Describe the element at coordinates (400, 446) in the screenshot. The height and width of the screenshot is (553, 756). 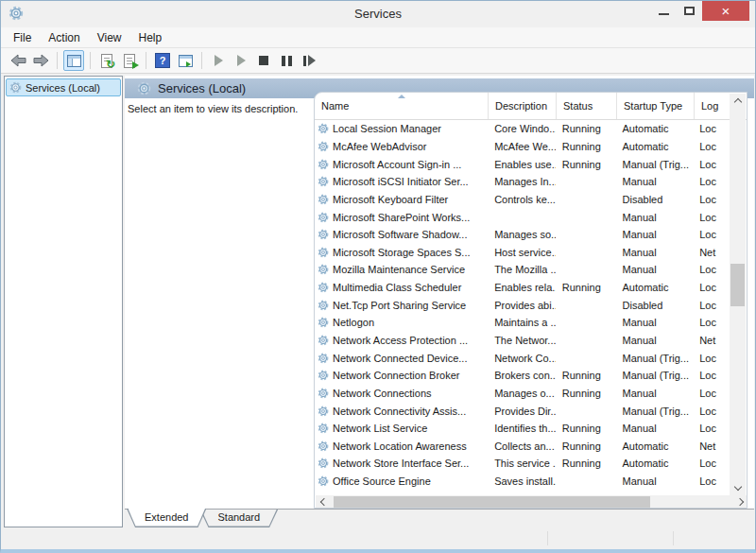
I see `service-name: Network Location Awareness` at that location.